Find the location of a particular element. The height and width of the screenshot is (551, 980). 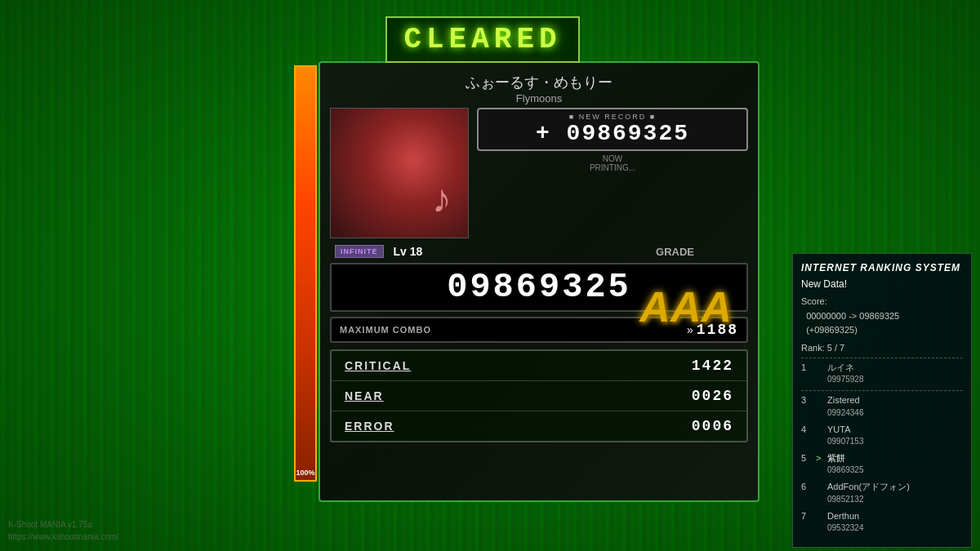

rank-value: 5 / 7 is located at coordinates (836, 348).